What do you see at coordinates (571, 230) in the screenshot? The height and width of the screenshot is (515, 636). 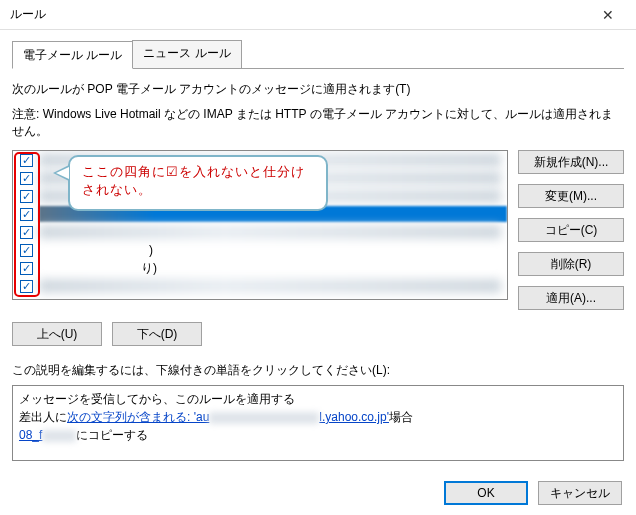 I see `side-button-column: 新規作成(N)... 変更(M)... コピー(C) 削除(R) 適用(A)..…` at bounding box center [571, 230].